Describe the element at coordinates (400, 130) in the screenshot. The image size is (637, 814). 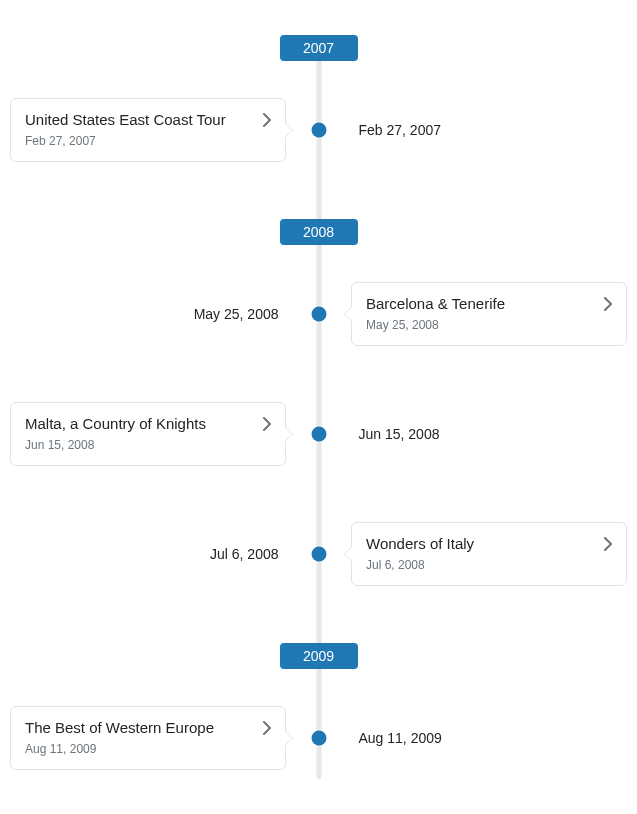
I see `opposite-date: Feb 27, 2007` at that location.